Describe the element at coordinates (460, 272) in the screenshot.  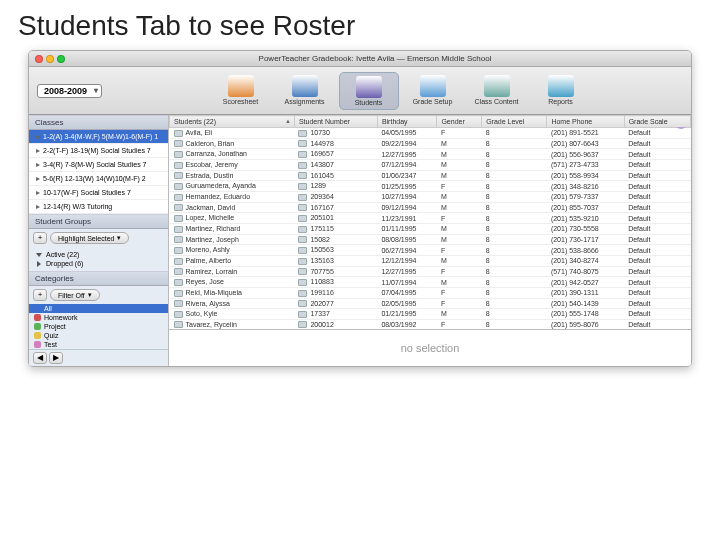
I see `table-cell: F` at that location.